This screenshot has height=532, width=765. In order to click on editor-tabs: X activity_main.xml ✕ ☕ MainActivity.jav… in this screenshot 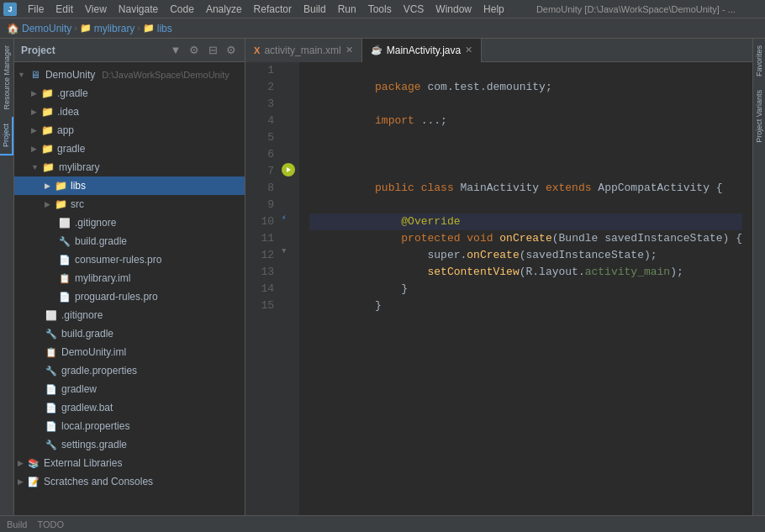, I will do `click(499, 50)`.